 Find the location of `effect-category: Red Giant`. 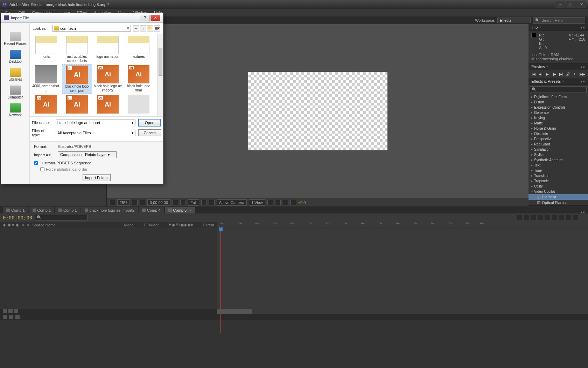

effect-category: Red Giant is located at coordinates (558, 144).